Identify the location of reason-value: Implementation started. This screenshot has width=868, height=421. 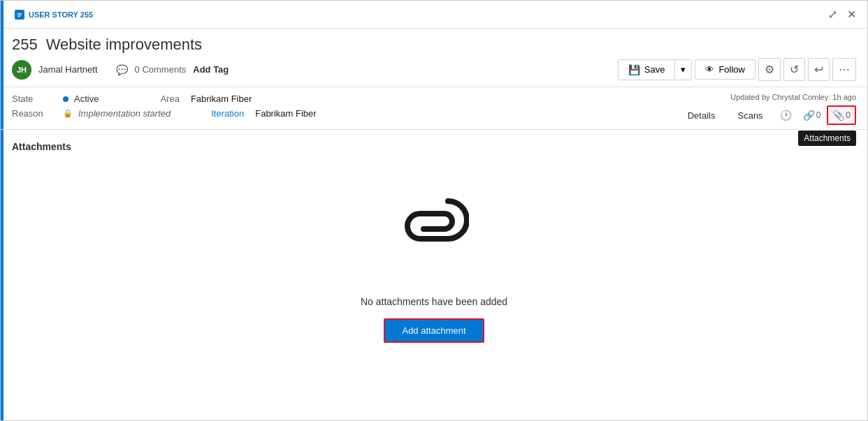
(124, 113).